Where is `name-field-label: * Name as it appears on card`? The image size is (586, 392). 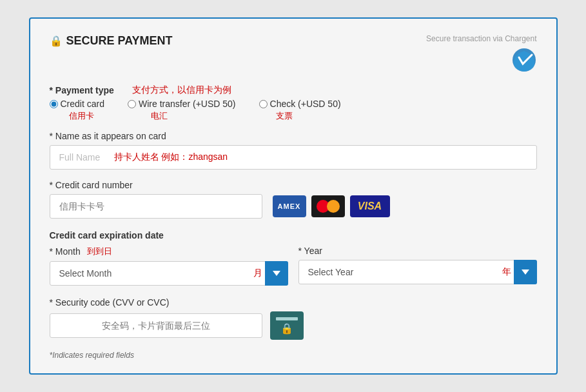
name-field-label: * Name as it appears on card is located at coordinates (293, 136).